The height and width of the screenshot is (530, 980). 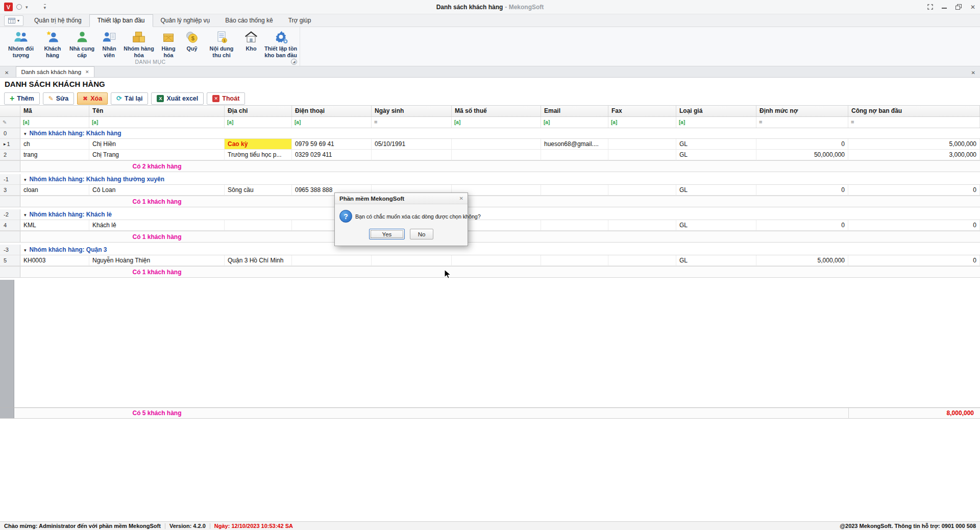 I want to click on restore-icon, so click(x=959, y=7).